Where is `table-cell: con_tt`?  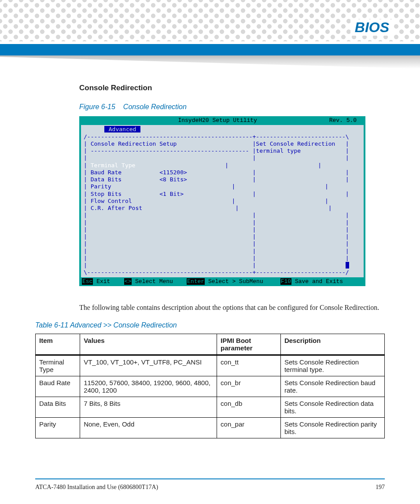 table-cell: con_tt is located at coordinates (249, 366).